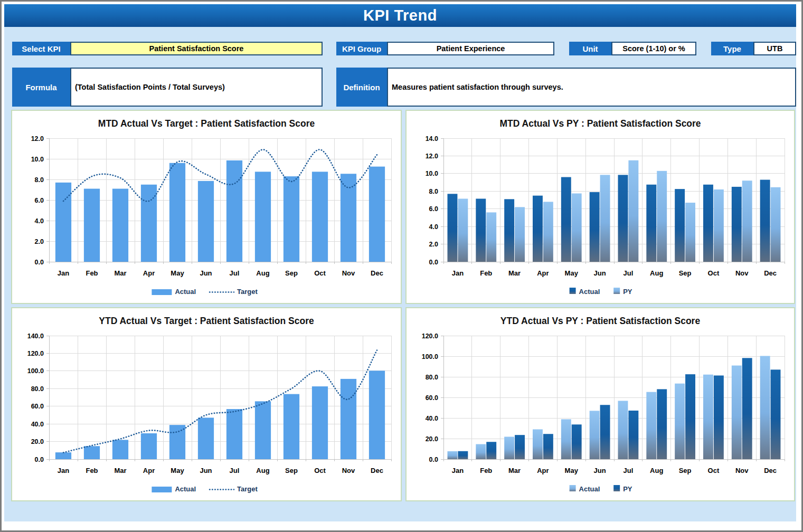 This screenshot has width=803, height=532. What do you see at coordinates (754, 49) in the screenshot?
I see `type-field: Type UTB` at bounding box center [754, 49].